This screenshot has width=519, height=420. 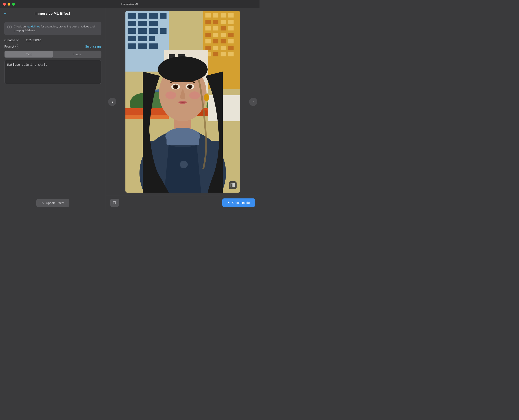 What do you see at coordinates (43, 203) in the screenshot?
I see `pencil-icon: ✎` at bounding box center [43, 203].